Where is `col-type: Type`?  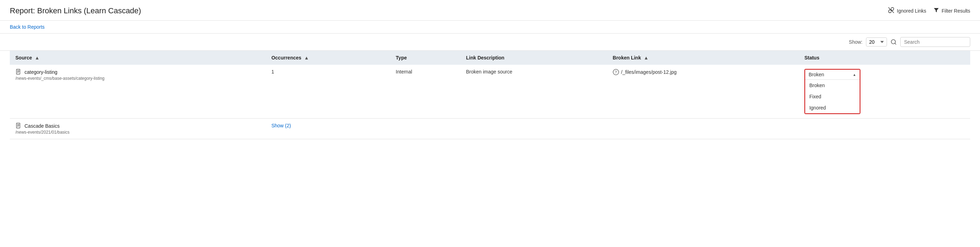
col-type: Type is located at coordinates (425, 58).